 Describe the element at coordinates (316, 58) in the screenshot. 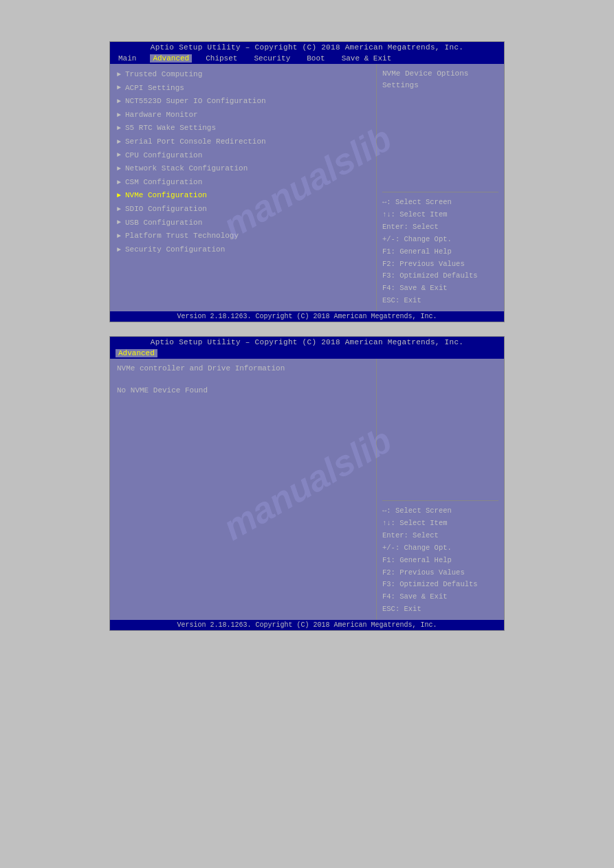

I see `menu-boot: Boot` at that location.